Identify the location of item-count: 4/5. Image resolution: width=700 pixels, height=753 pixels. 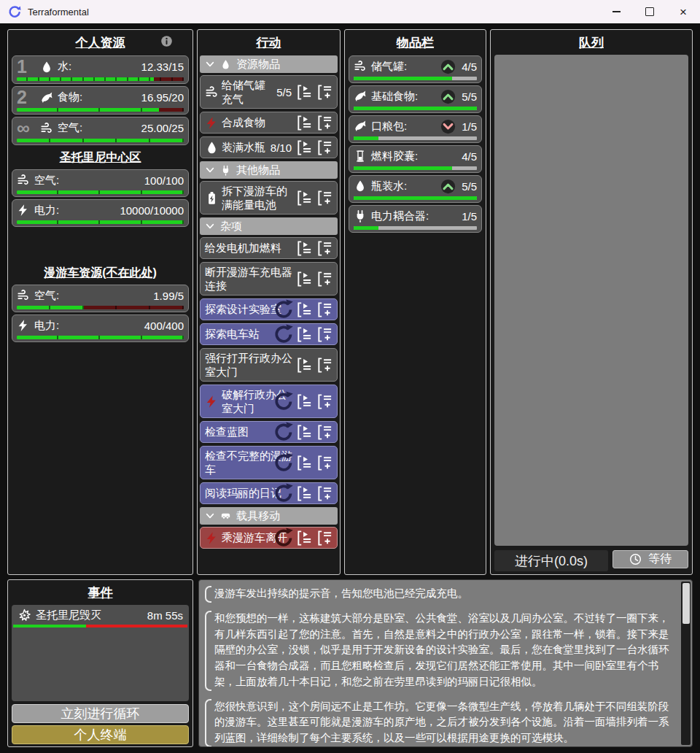
(470, 156).